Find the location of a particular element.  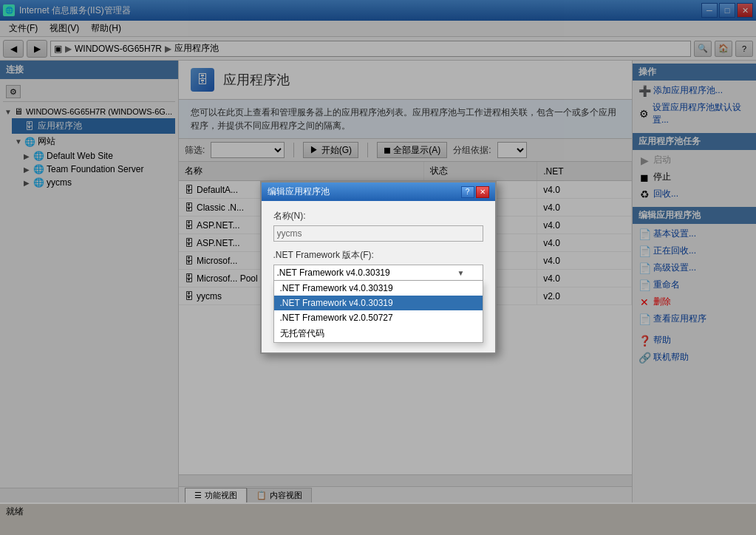

modal-title: 编辑应用程序池 is located at coordinates (299, 192).